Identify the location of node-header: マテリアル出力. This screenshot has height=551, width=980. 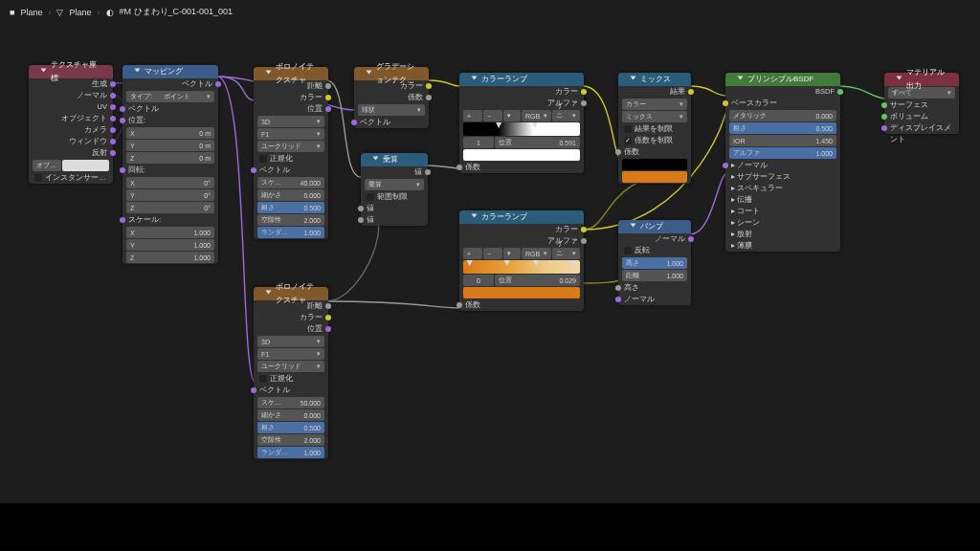
(922, 79).